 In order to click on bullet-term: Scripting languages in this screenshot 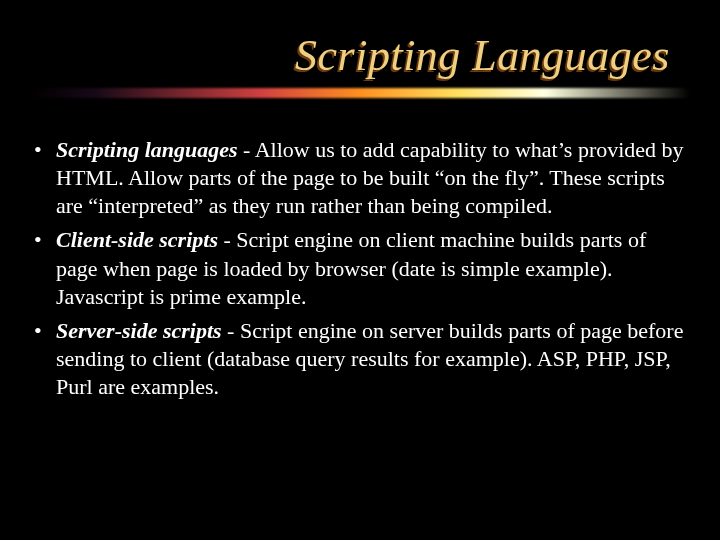, I will do `click(147, 150)`.